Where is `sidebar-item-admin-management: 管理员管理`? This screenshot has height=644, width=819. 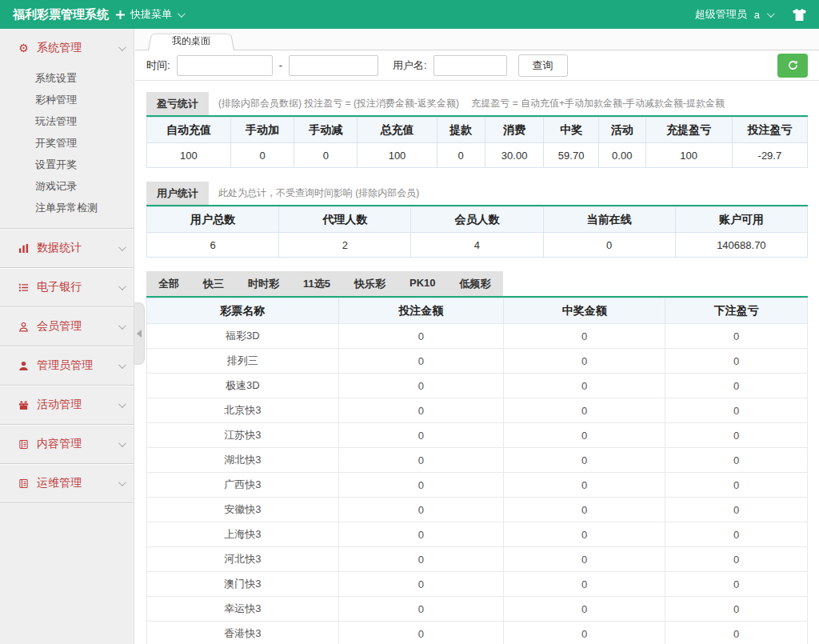
sidebar-item-admin-management: 管理员管理 is located at coordinates (67, 366).